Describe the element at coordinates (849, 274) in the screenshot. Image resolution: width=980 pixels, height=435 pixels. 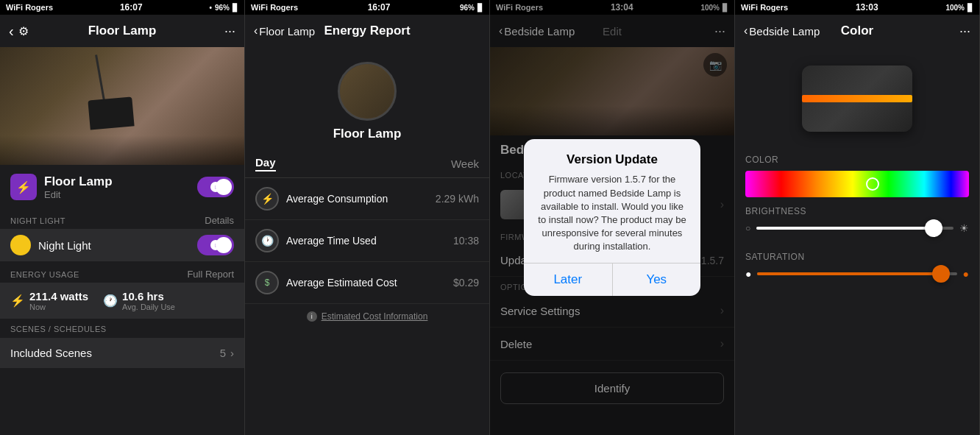
I see `saturation-fill-p4` at that location.